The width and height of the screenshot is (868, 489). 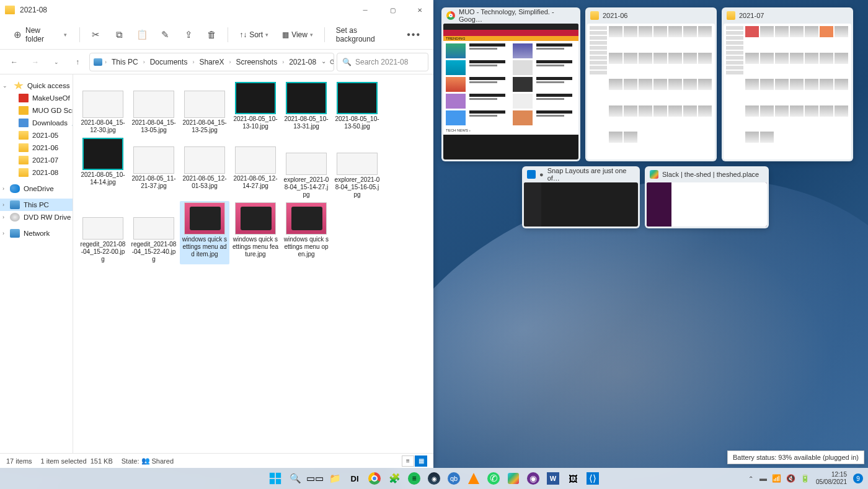 I want to click on battery-icon: 🔋, so click(x=805, y=478).